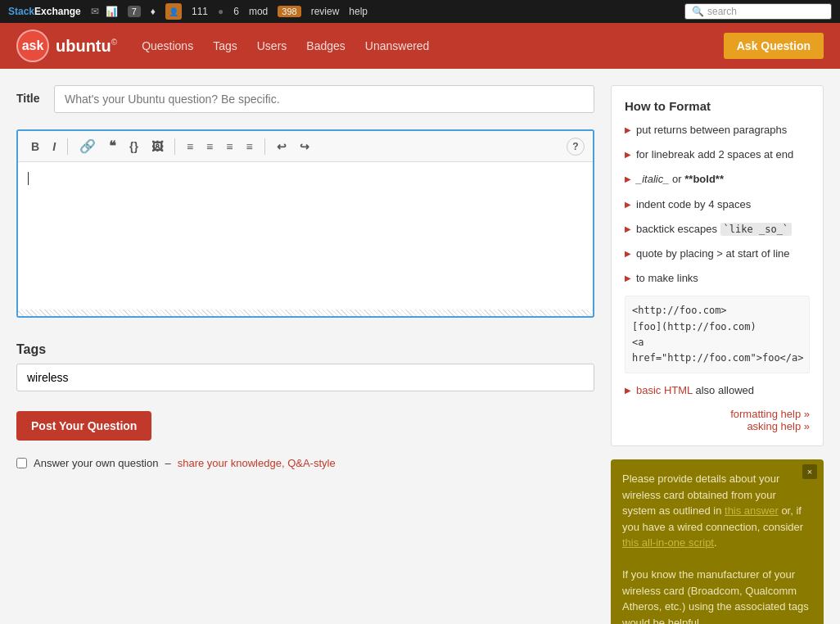 The image size is (840, 624). Describe the element at coordinates (628, 205) in the screenshot. I see `arrow-icon-4: ▶` at that location.